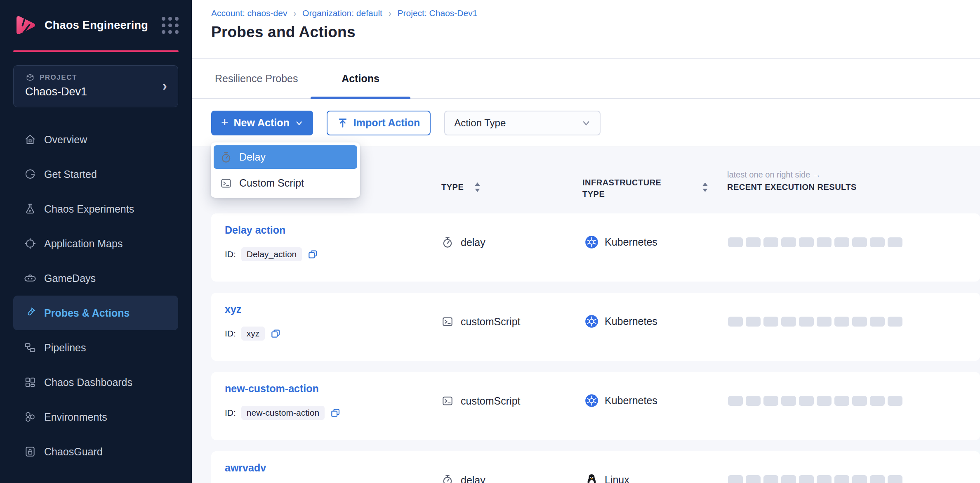  I want to click on tab-bar: Resilience Probes Actions, so click(586, 79).